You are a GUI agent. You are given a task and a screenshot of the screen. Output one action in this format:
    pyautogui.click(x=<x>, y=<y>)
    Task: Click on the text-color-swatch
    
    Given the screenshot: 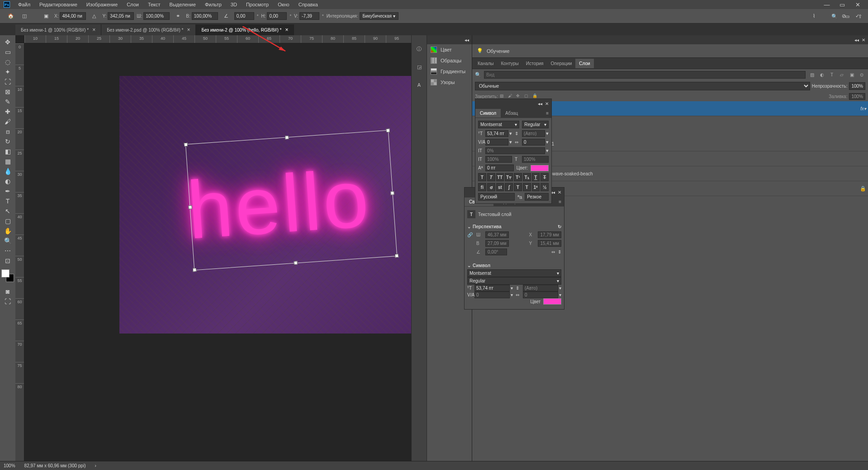 What is the action you would take?
    pyautogui.click(x=540, y=168)
    